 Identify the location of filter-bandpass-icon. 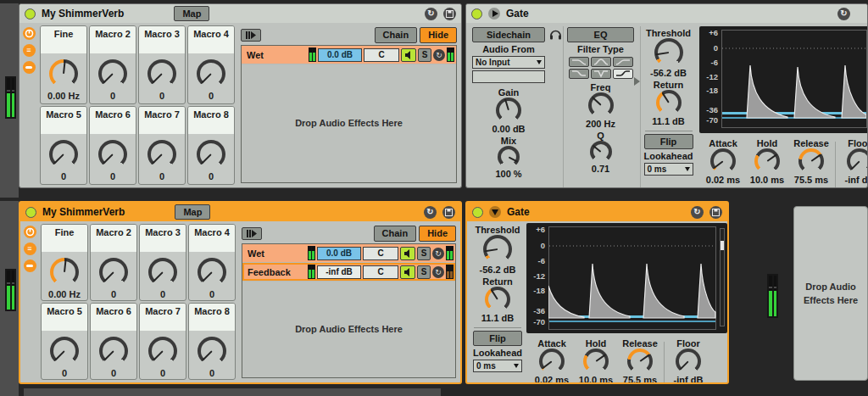
(601, 62).